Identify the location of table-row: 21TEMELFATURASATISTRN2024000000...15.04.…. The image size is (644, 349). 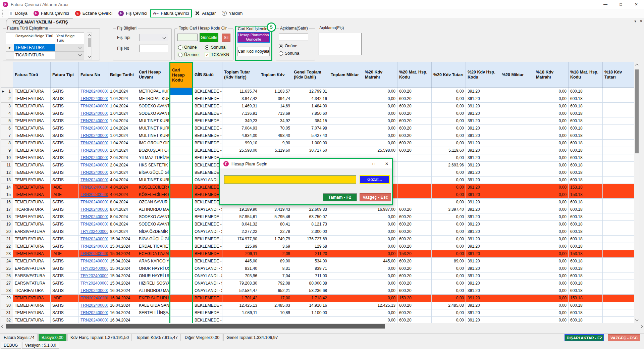
(317, 239).